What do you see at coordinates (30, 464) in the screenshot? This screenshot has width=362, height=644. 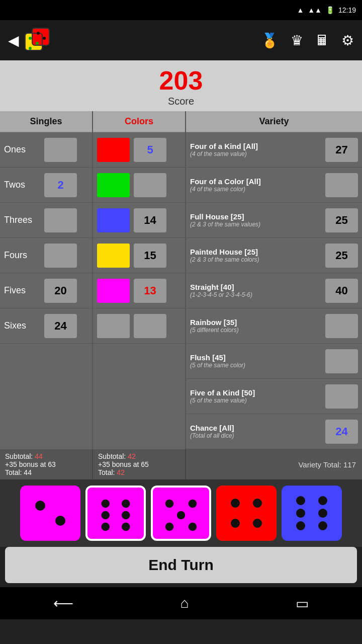 I see `singles-bonus-label: +35 bonus at 63` at bounding box center [30, 464].